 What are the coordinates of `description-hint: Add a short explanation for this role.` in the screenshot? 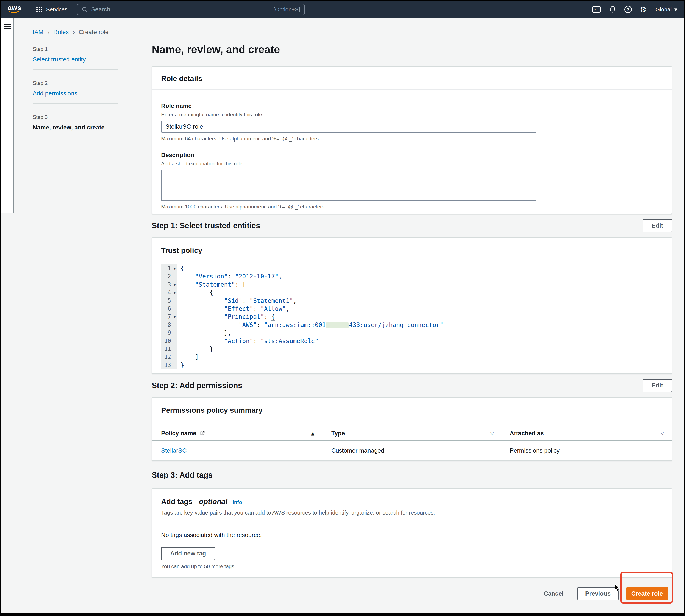 It's located at (412, 164).